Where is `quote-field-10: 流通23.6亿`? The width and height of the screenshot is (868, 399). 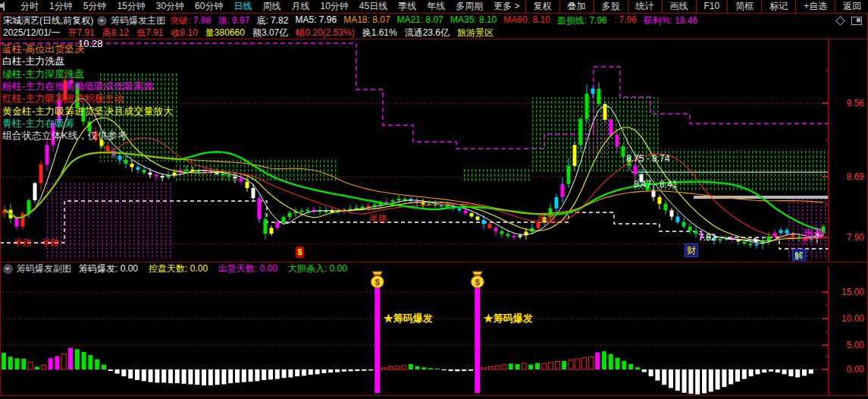 quote-field-10: 流通23.6亿 is located at coordinates (428, 33).